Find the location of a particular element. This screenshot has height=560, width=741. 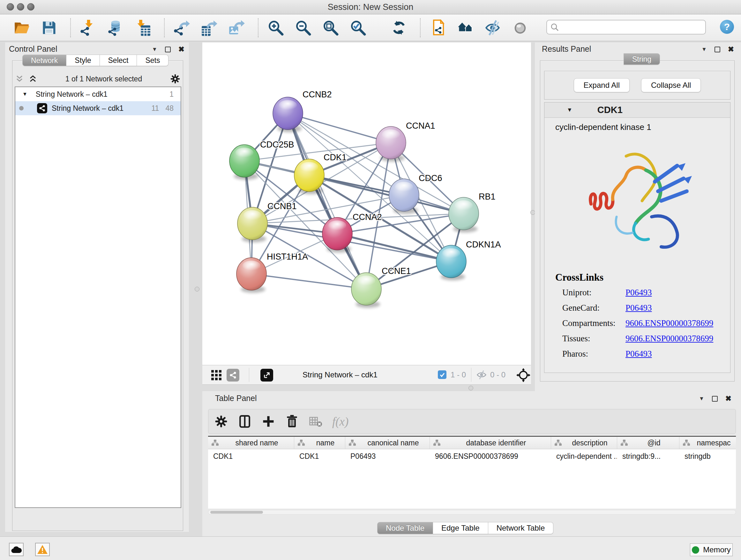

tab-node-table: Node Table is located at coordinates (405, 528).